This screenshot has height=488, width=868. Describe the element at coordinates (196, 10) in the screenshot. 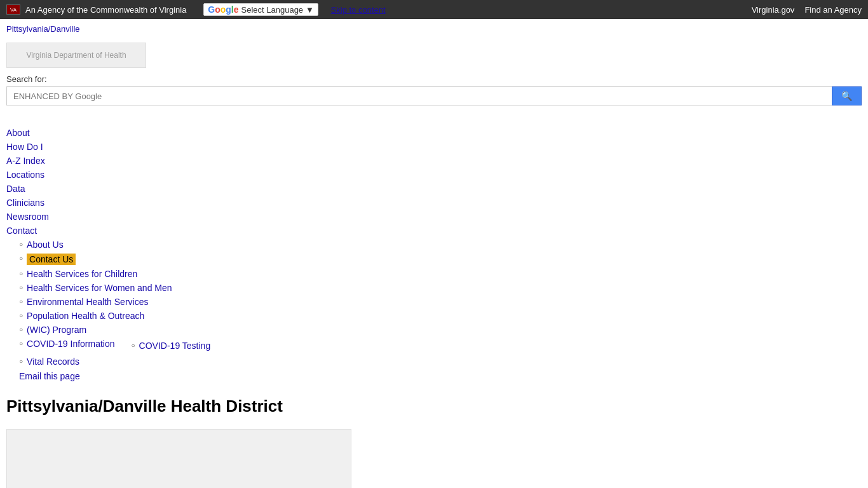

I see `top-bar-left: VA An Agency of the Commonwealth of Virg…` at that location.